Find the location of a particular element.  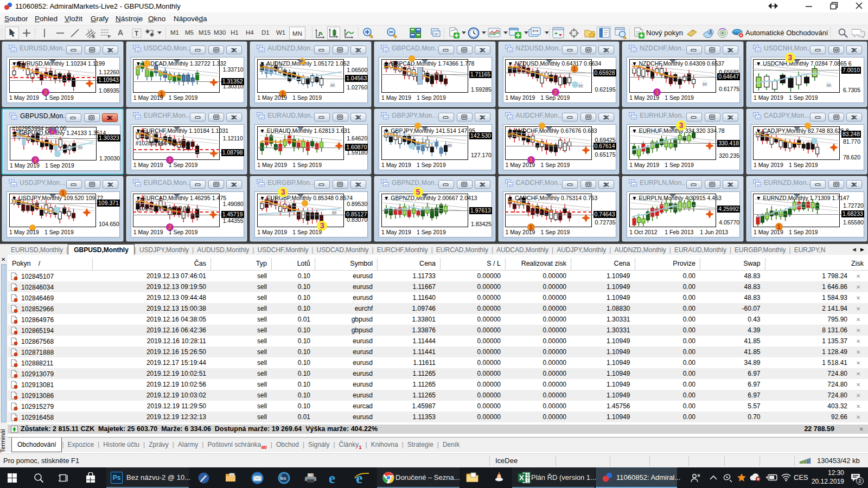

svg-text: T is located at coordinates (137, 34).